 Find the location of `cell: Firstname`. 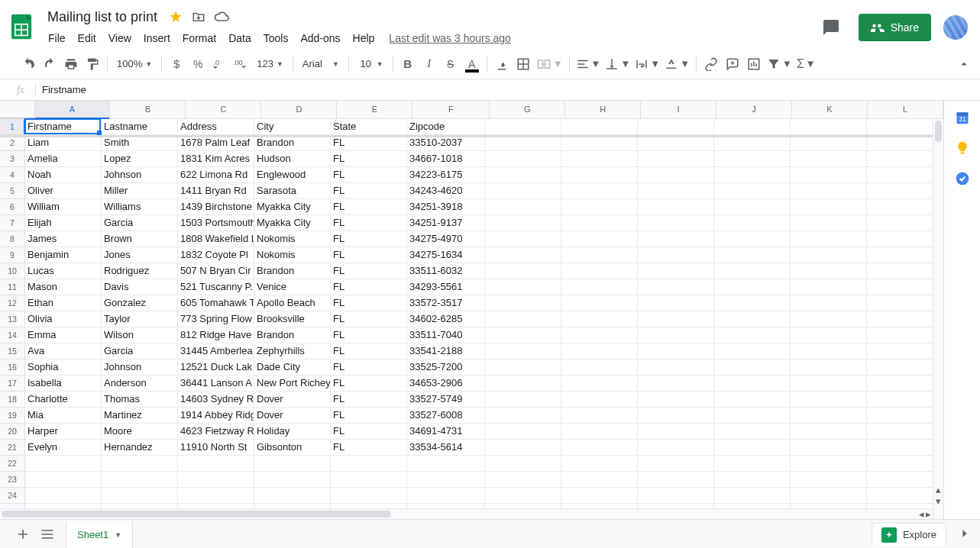

cell: Firstname is located at coordinates (63, 127).